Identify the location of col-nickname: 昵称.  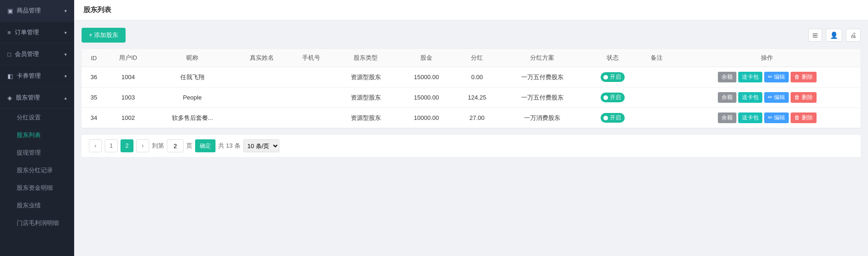
(192, 58).